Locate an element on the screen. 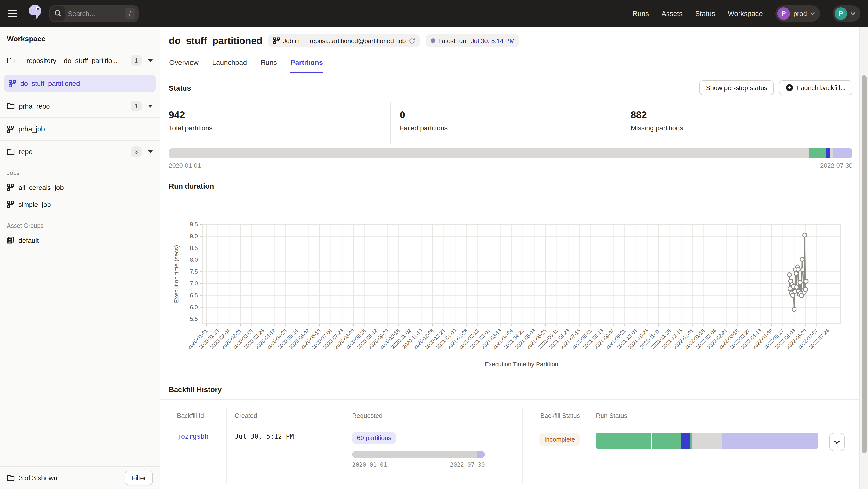  svg-text: 8.5 is located at coordinates (194, 248).